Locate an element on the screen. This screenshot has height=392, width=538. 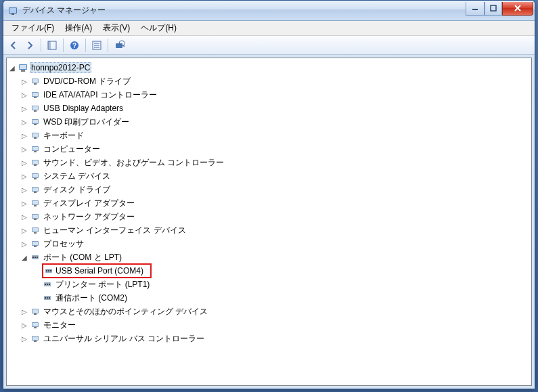
tree-node-label: マウスとそのほかのポインティング デバイス is located at coordinates (126, 311).